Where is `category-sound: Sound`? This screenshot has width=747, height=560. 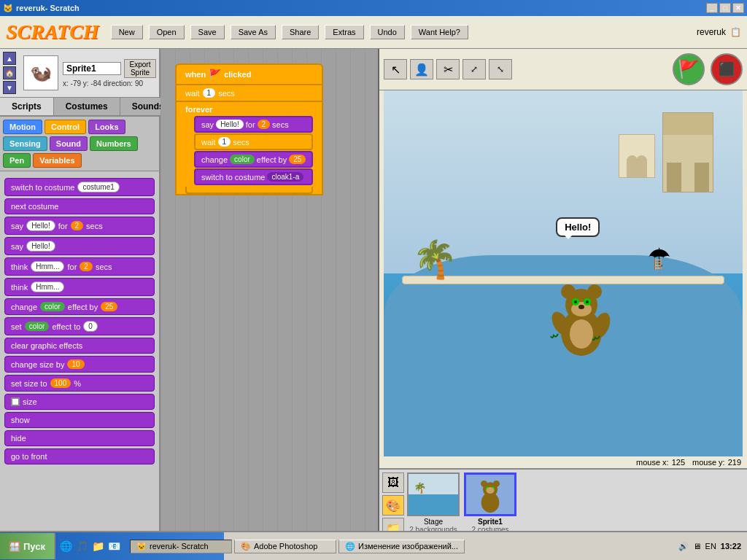
category-sound: Sound is located at coordinates (69, 144).